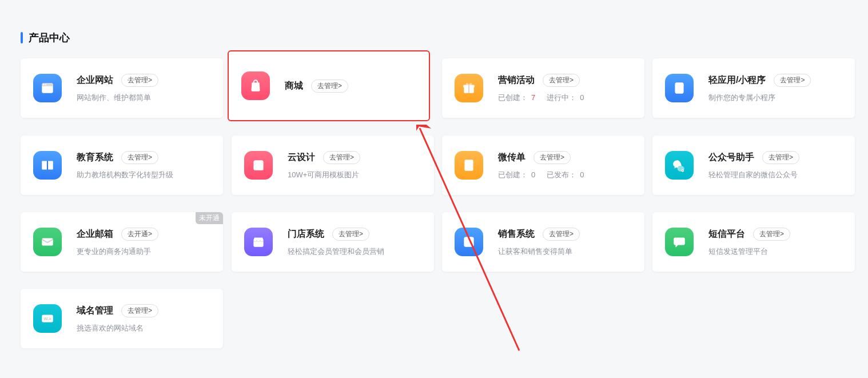  Describe the element at coordinates (140, 234) in the screenshot. I see `open-button: 去开通>` at that location.